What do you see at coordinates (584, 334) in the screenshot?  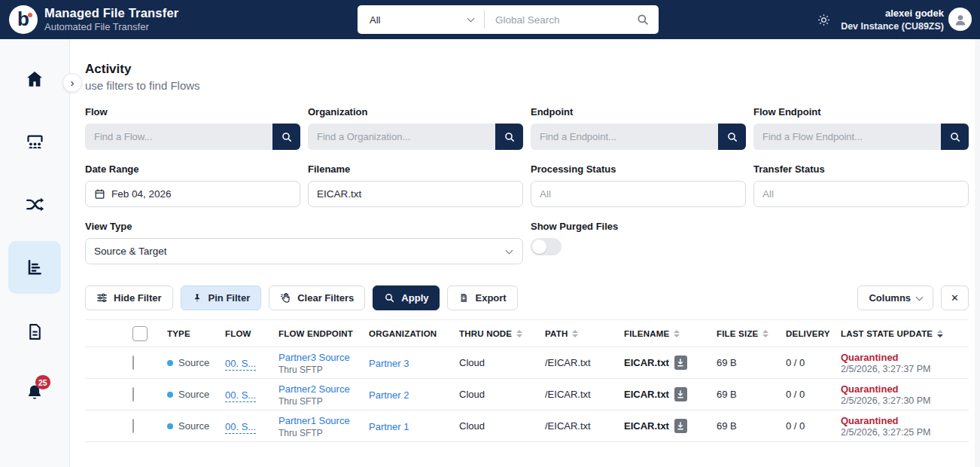 I see `col-path: PATH` at bounding box center [584, 334].